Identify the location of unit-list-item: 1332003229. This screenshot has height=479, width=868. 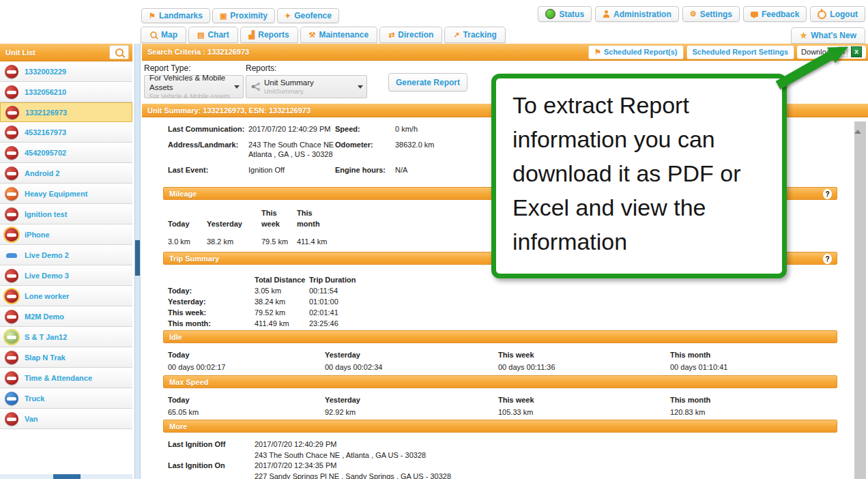
(66, 72).